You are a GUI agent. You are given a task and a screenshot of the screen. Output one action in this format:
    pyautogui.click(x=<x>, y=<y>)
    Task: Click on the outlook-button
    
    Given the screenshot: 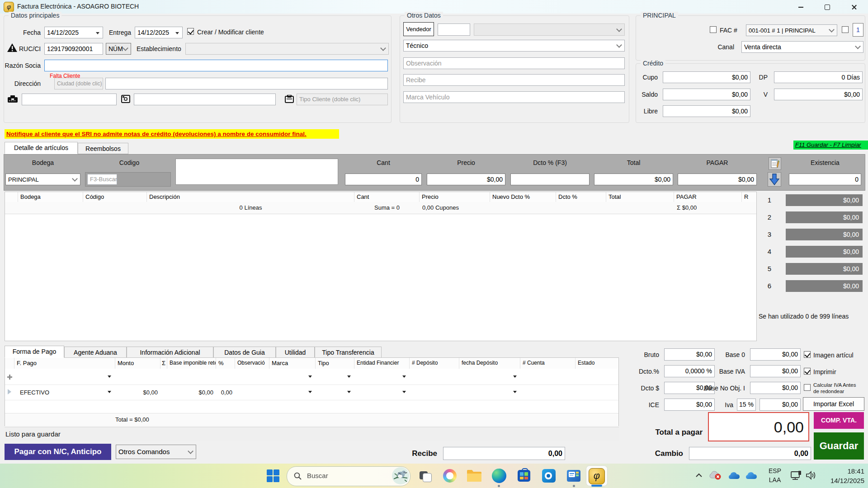 What is the action you would take?
    pyautogui.click(x=549, y=476)
    